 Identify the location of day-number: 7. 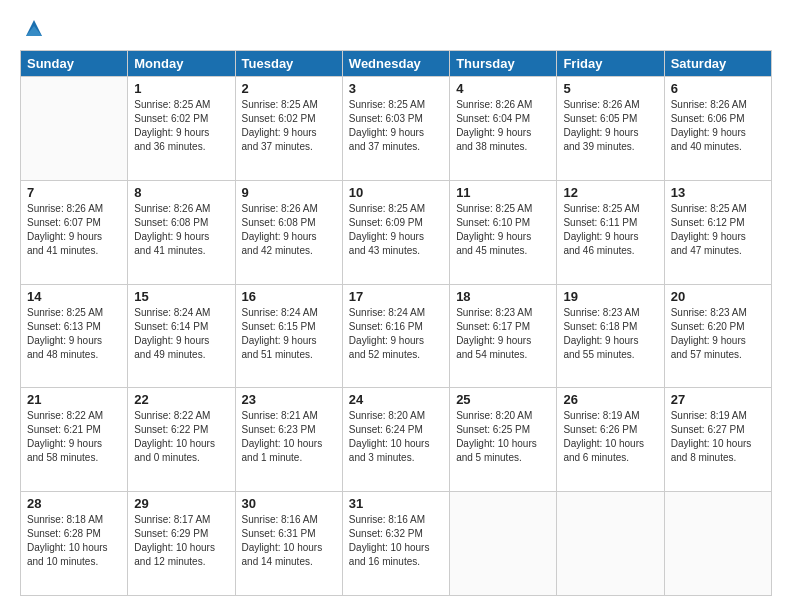
(74, 192).